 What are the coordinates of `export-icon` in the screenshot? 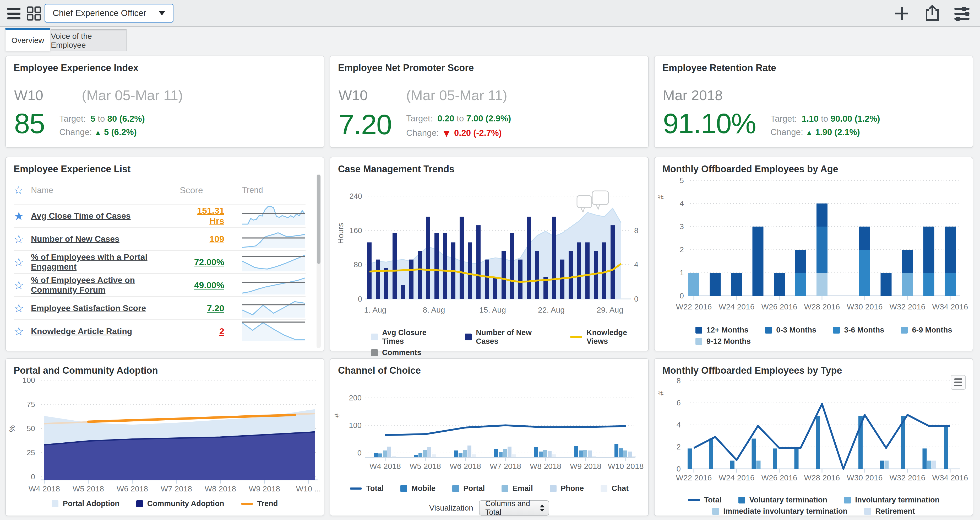 It's located at (932, 13).